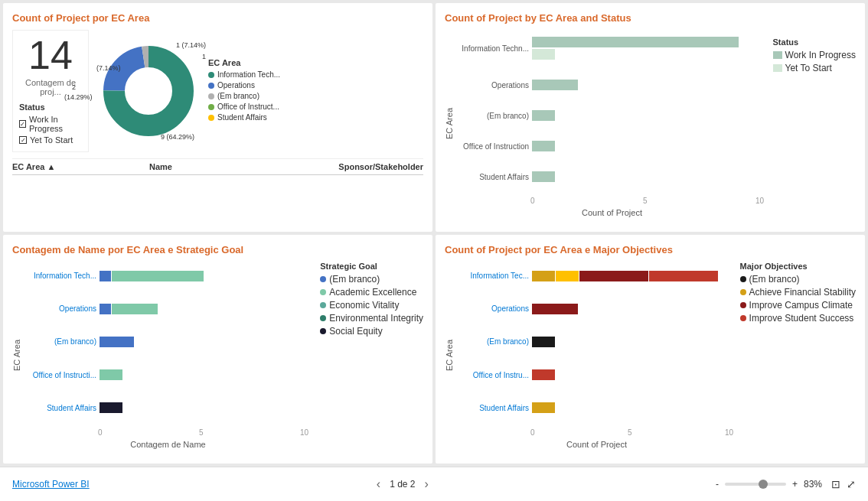 This screenshot has width=868, height=501. I want to click on bl-label-student: Student Affairs, so click(62, 408).